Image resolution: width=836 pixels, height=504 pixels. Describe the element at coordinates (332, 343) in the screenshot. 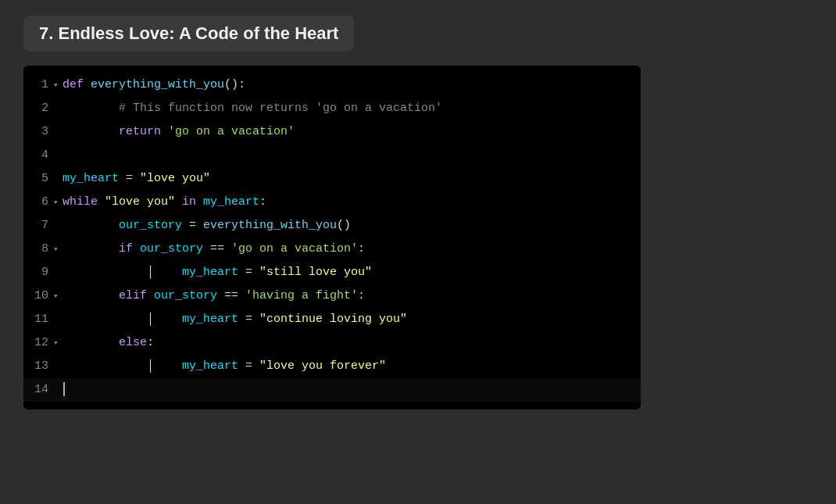

I see `code-line-12: 12▾ else:` at that location.